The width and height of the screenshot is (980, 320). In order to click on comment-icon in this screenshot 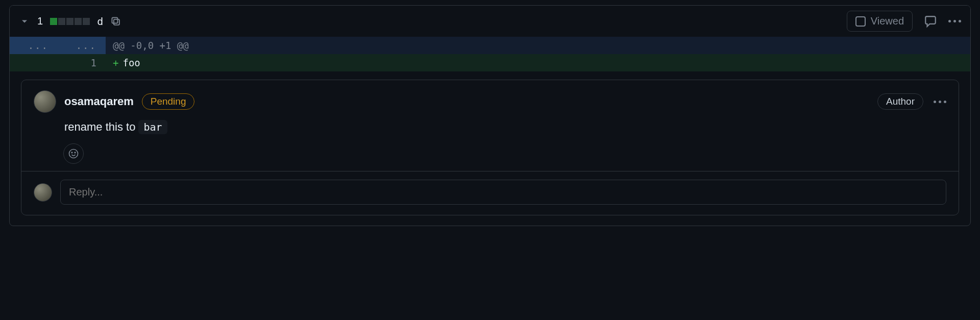, I will do `click(930, 21)`.